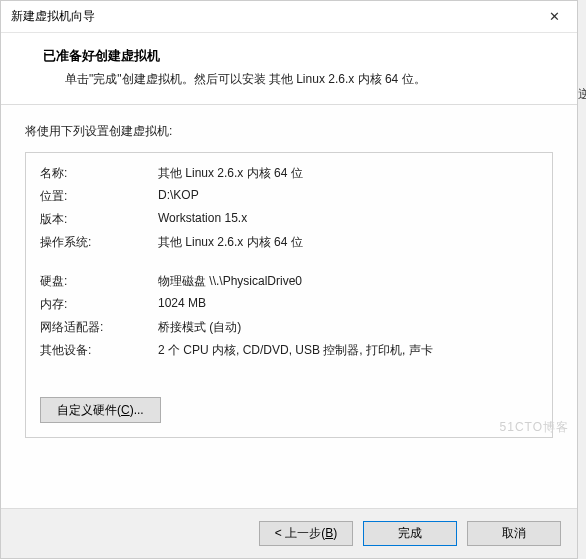 The image size is (586, 559). I want to click on header-title: 已准备好创建虚拟机, so click(298, 56).